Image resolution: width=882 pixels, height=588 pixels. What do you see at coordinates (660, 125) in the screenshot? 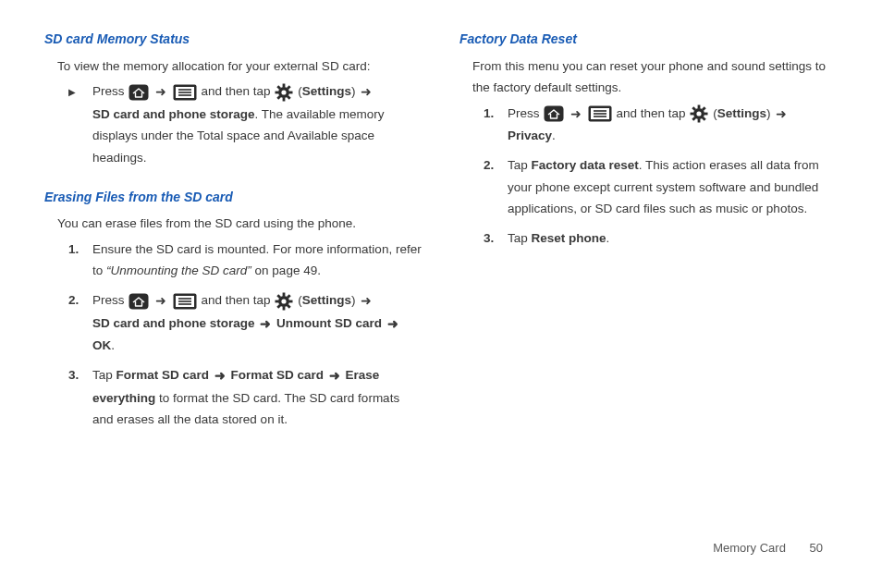
I see `list-item: 1. Press ➜ and then tap (Settings) ➜ Pri…` at bounding box center [660, 125].